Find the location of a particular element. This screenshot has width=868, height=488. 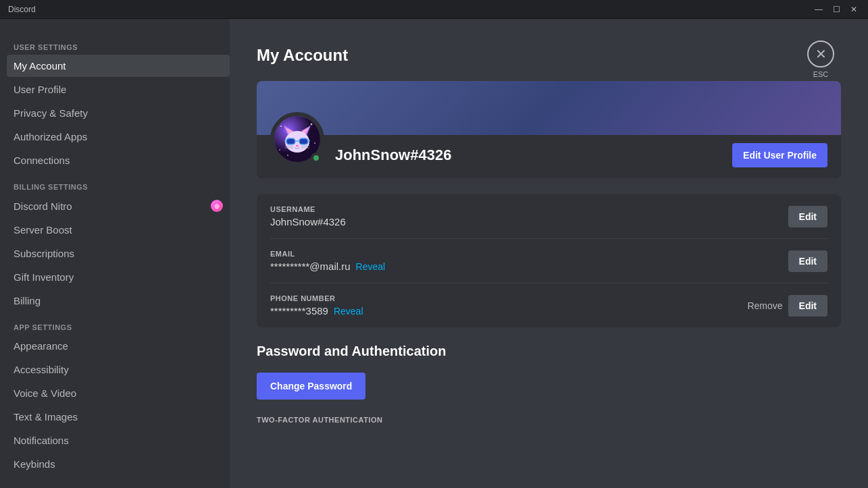

sidebar-item-billing: Billing is located at coordinates (118, 301).